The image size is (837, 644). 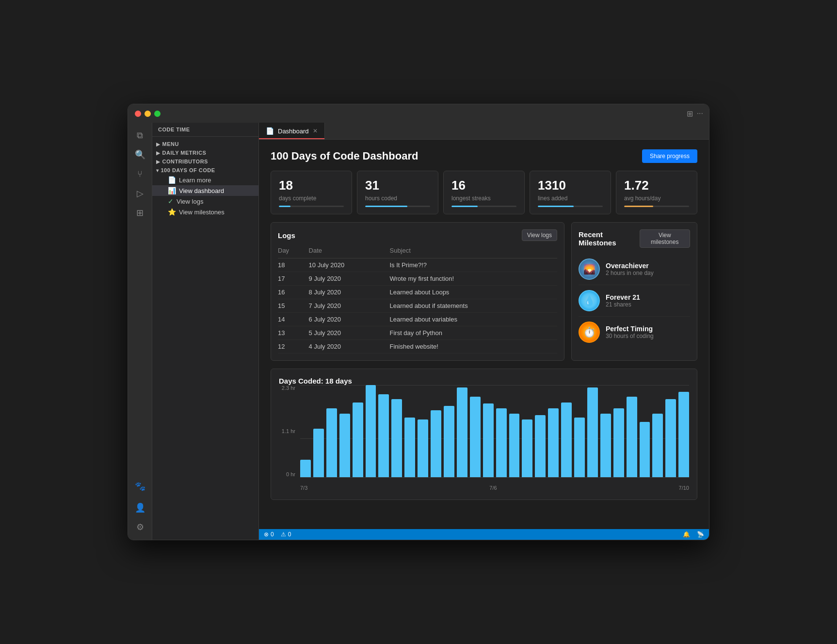 What do you see at coordinates (418, 113) in the screenshot?
I see `title-bar: ⊞ ···` at bounding box center [418, 113].